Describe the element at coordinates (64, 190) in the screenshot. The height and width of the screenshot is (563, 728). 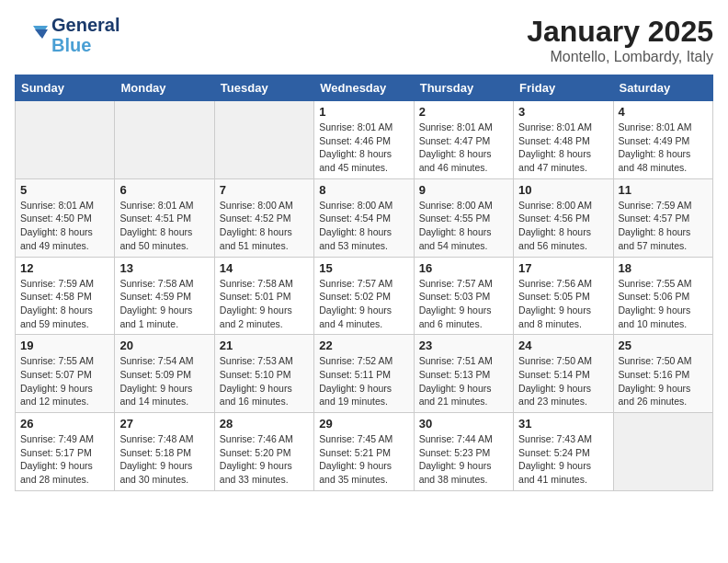
I see `day-number: 5` at that location.